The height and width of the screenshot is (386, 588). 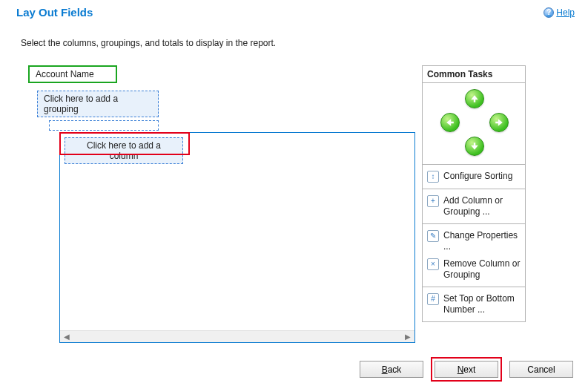 I want to click on layout-workspace: Account Name Click here to add a groupin…, so click(x=221, y=98).